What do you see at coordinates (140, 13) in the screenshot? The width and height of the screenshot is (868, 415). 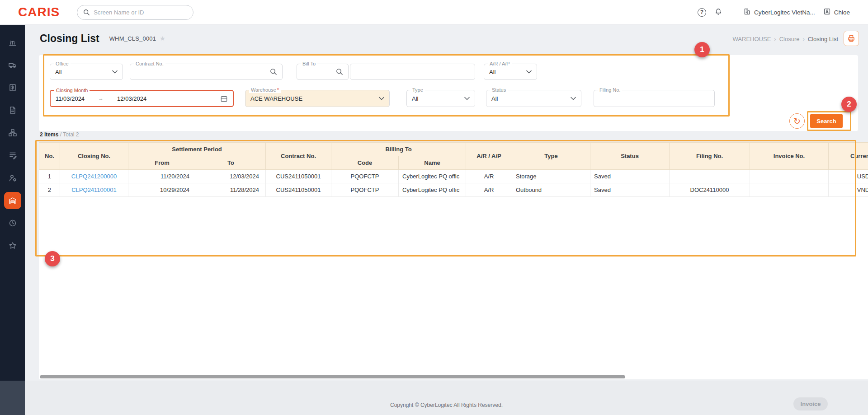 I see `global-search-input` at bounding box center [140, 13].